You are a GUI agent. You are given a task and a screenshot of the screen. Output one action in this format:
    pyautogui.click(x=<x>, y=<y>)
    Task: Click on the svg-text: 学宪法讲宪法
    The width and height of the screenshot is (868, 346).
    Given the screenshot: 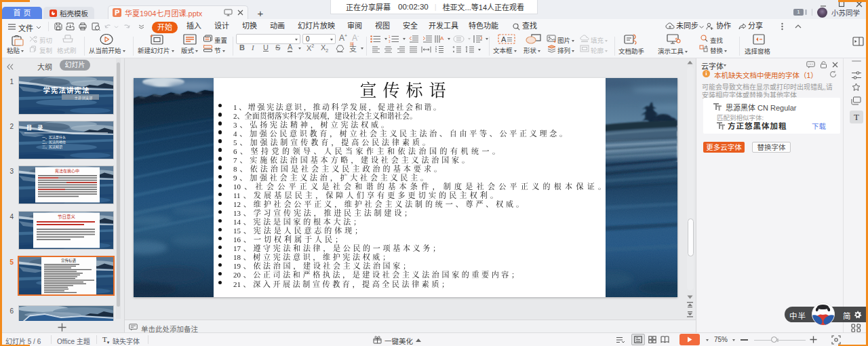 What is the action you would take?
    pyautogui.click(x=66, y=90)
    